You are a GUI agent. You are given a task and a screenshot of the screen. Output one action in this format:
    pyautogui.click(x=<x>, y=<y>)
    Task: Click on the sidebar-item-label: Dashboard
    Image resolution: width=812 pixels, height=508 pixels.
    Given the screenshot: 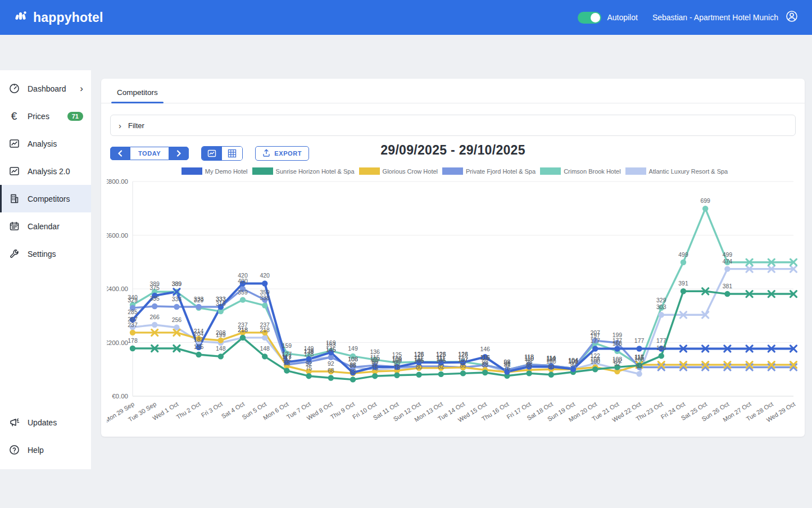 What is the action you would take?
    pyautogui.click(x=50, y=89)
    